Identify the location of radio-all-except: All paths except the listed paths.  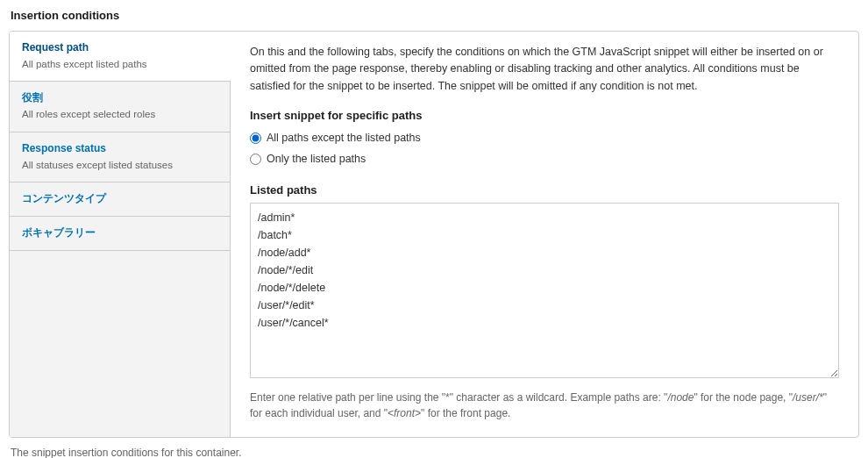
(544, 139).